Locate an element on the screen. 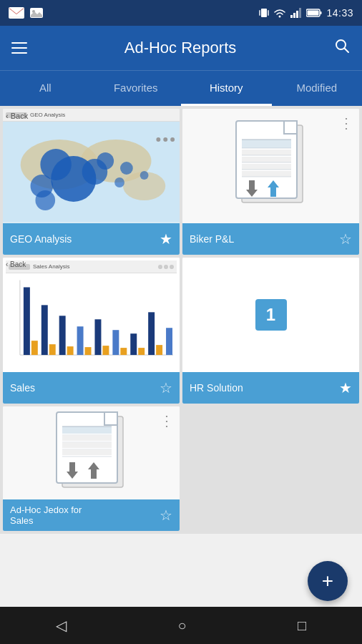 This screenshot has height=644, width=362. biker-pl-star: ☆ is located at coordinates (346, 239).